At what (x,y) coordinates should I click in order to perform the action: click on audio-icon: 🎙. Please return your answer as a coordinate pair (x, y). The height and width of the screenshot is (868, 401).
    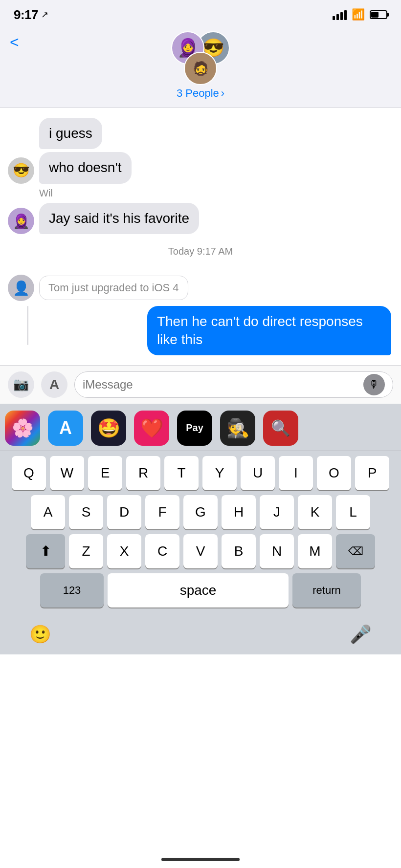
    Looking at the image, I should click on (374, 385).